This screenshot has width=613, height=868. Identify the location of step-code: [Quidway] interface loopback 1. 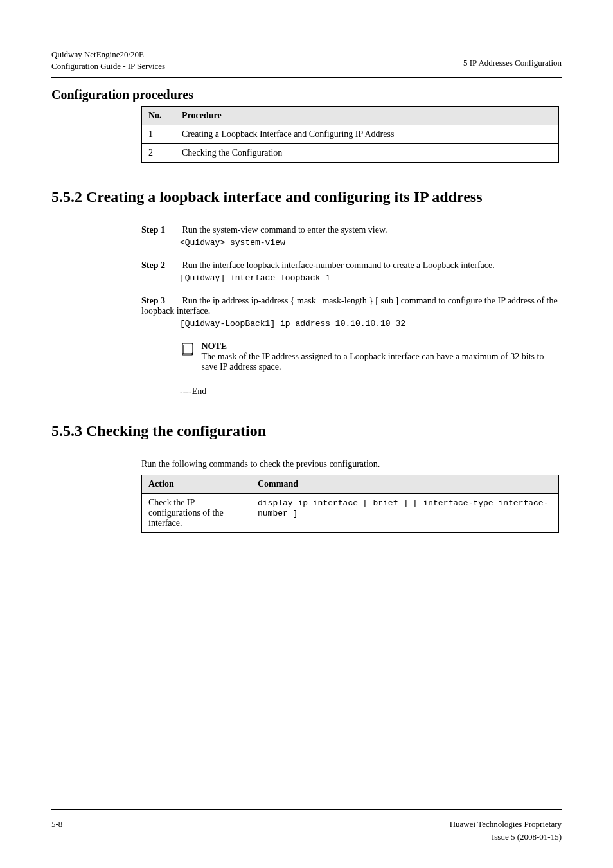
(371, 278).